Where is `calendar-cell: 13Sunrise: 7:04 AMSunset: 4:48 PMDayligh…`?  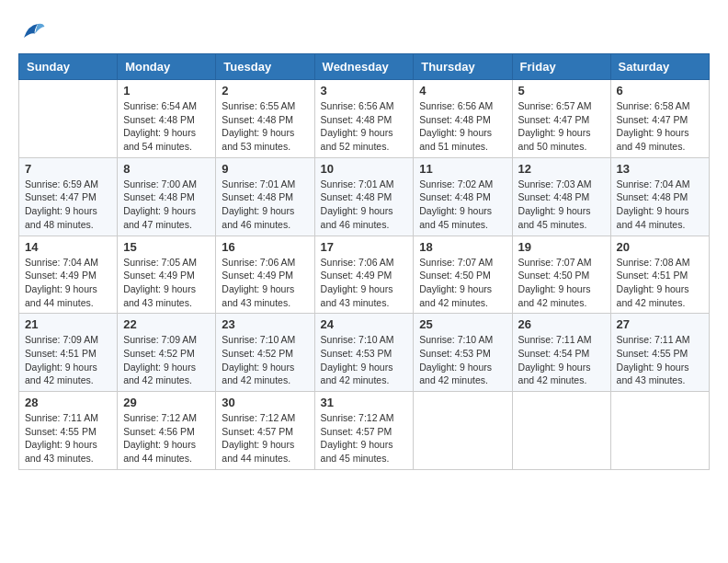 calendar-cell: 13Sunrise: 7:04 AMSunset: 4:48 PMDayligh… is located at coordinates (660, 197).